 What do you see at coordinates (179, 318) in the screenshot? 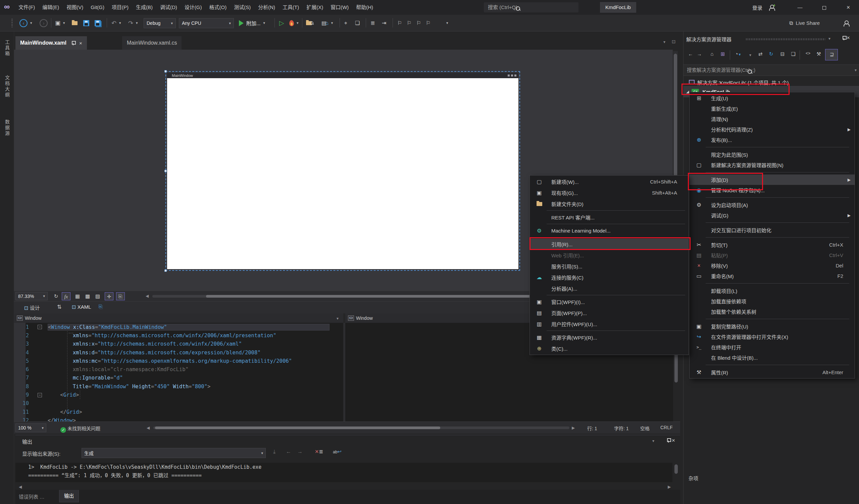
I see `breadcrumb-left: <> Window ▾` at bounding box center [179, 318].